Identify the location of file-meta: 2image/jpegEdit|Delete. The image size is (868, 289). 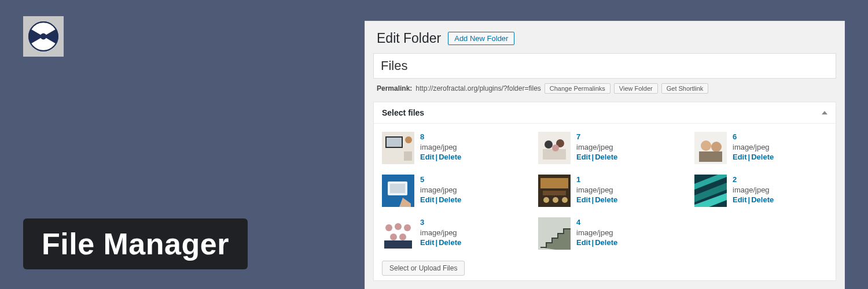
(753, 191).